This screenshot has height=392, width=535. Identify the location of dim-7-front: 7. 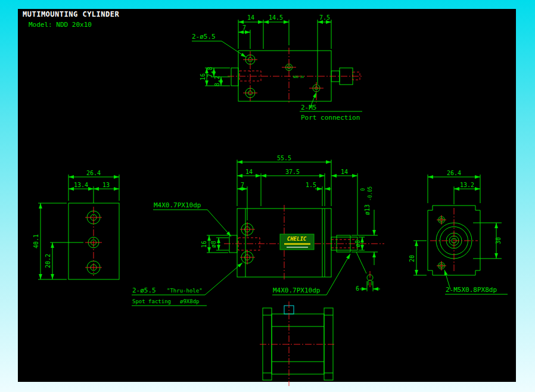
(242, 185).